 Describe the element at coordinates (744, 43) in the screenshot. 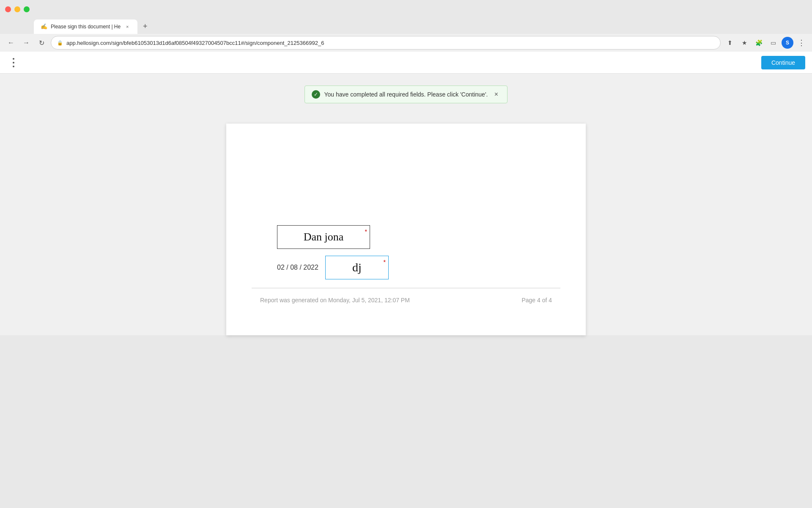

I see `bookmark-button: ★` at that location.